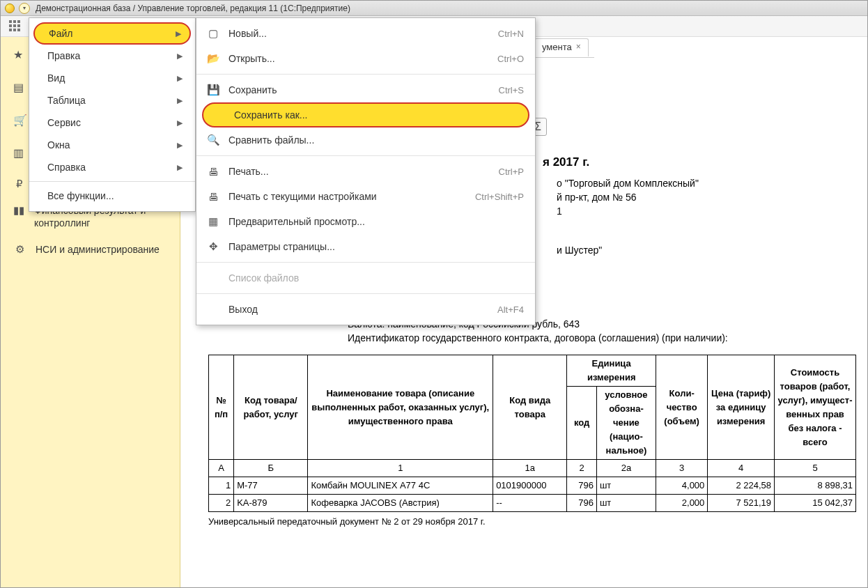  I want to click on submenu-item: 📂Открыть...Ctrl+O, so click(366, 59).